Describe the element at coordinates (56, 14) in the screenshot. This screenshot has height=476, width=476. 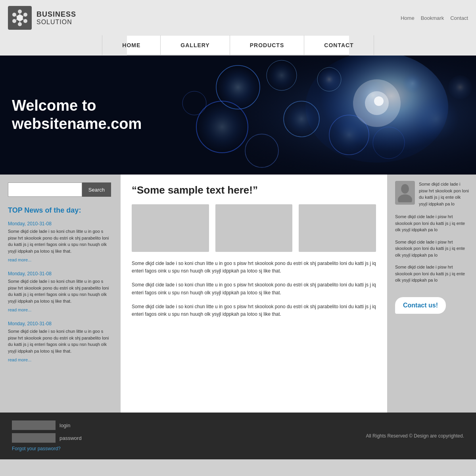
I see `brand-name-line1: BUSINESS` at that location.